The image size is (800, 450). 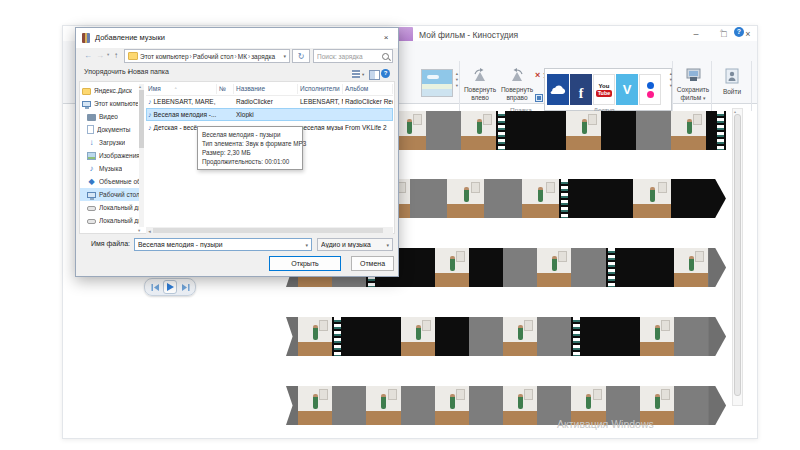 What do you see at coordinates (112, 142) in the screenshot?
I see `sidebar-item: ↓Загрузки` at bounding box center [112, 142].